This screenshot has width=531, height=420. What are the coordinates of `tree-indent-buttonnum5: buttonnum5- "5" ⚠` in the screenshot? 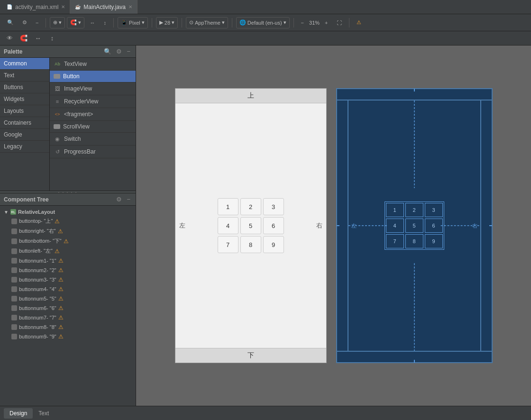 It's located at (34, 299).